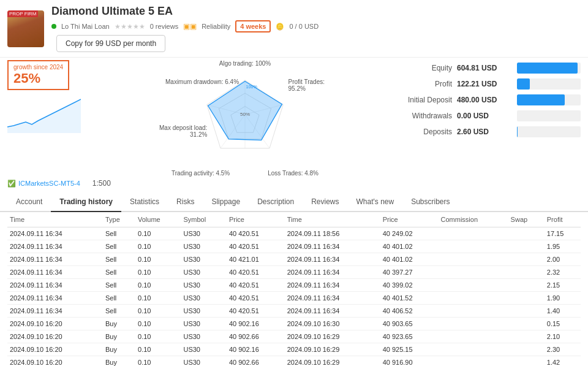  I want to click on weeks-badge: 4 weeks, so click(253, 26).